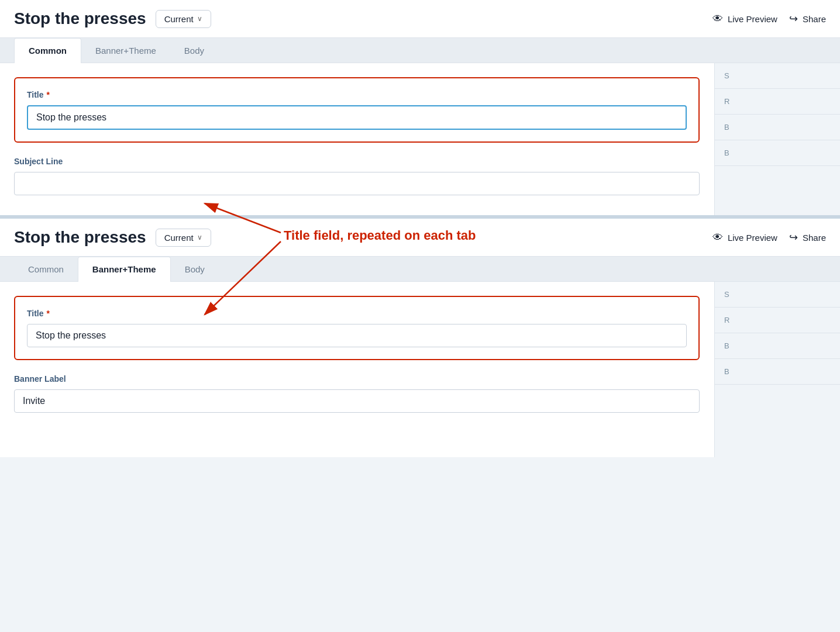 Image resolution: width=840 pixels, height=632 pixels. I want to click on share-icon-2: ↪, so click(793, 237).